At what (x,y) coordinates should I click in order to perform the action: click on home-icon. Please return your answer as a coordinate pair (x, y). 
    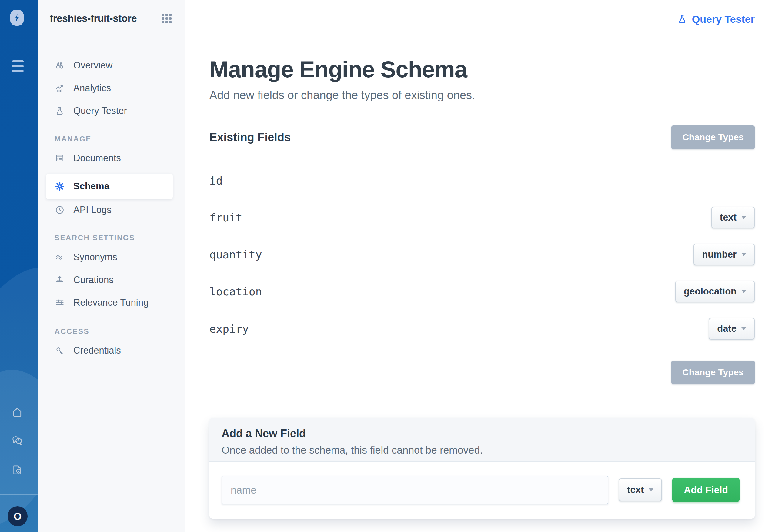
    Looking at the image, I should click on (17, 412).